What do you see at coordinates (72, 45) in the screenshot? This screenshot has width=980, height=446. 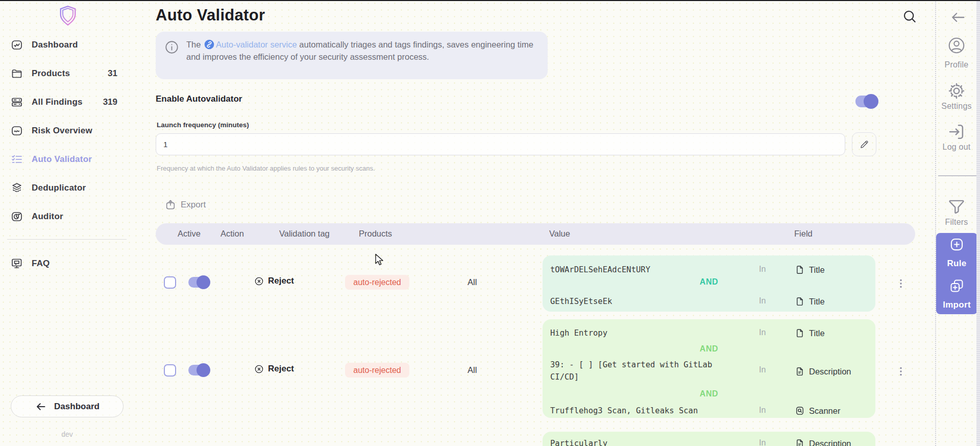 I see `sidebar-item-dashboard: Dashboard` at bounding box center [72, 45].